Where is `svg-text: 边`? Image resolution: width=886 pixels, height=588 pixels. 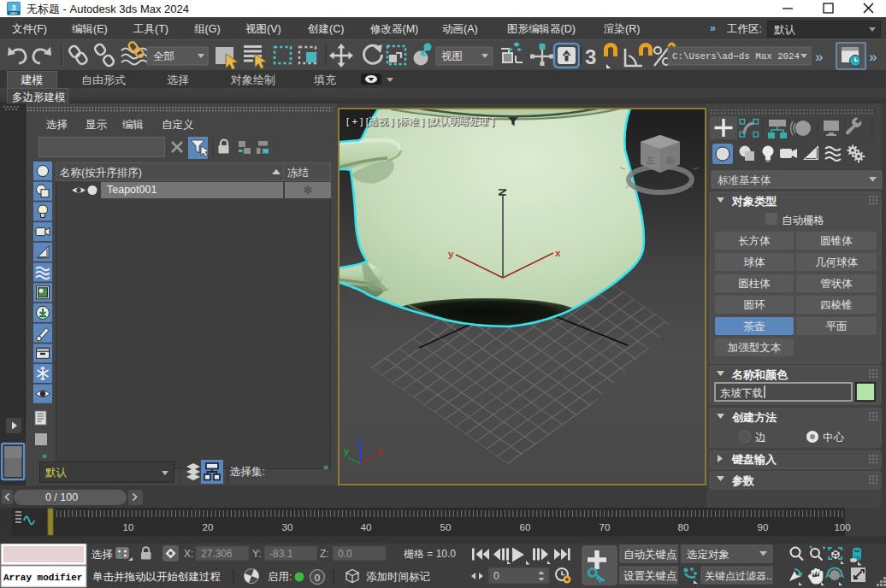
svg-text: 边 is located at coordinates (761, 438).